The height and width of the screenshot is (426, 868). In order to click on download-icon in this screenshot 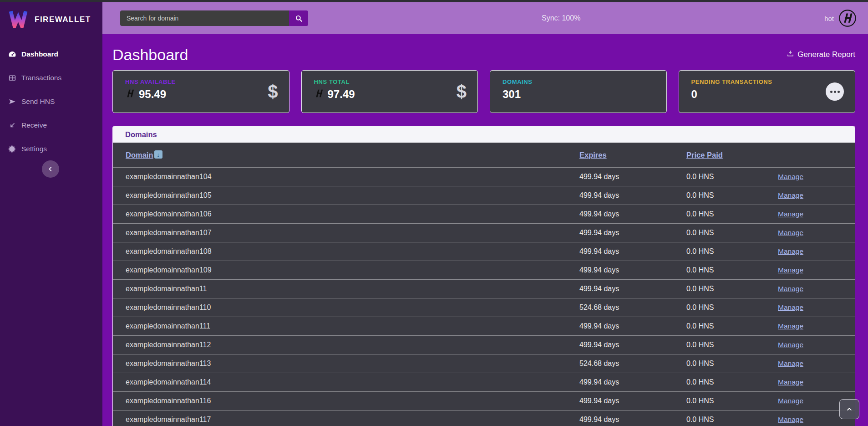, I will do `click(790, 55)`.